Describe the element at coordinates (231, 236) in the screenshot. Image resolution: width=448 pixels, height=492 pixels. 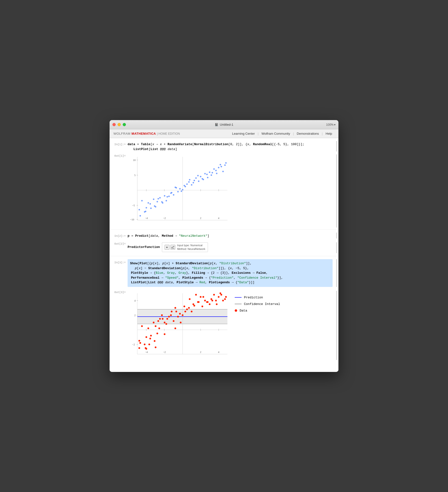
I see `in2-body: p = Predict[data, Method → "NeuralNetwor…` at that location.